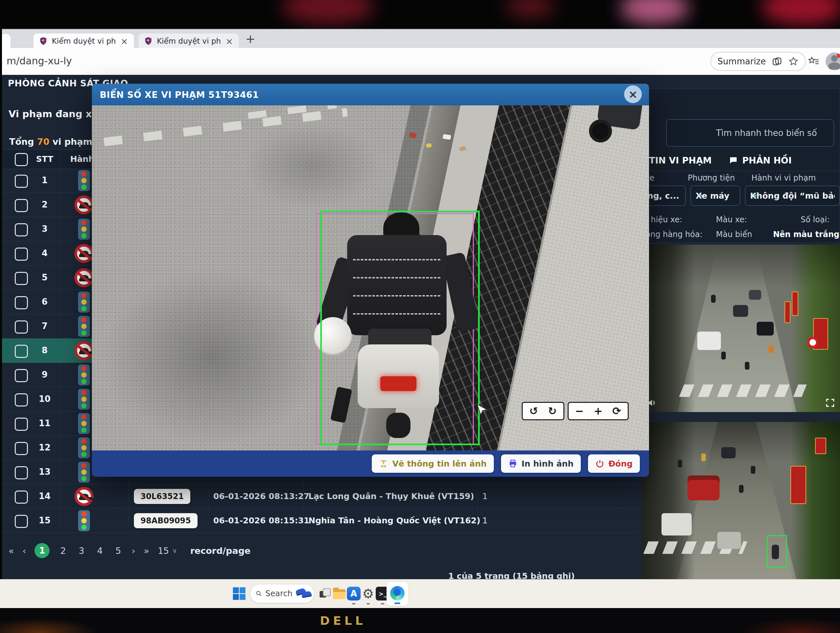 This screenshot has width=840, height=633. I want to click on fullscreen-icon, so click(830, 403).